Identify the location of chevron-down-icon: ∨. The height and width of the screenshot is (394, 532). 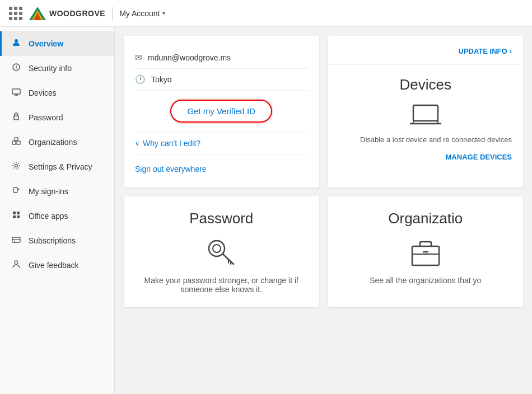
(137, 143).